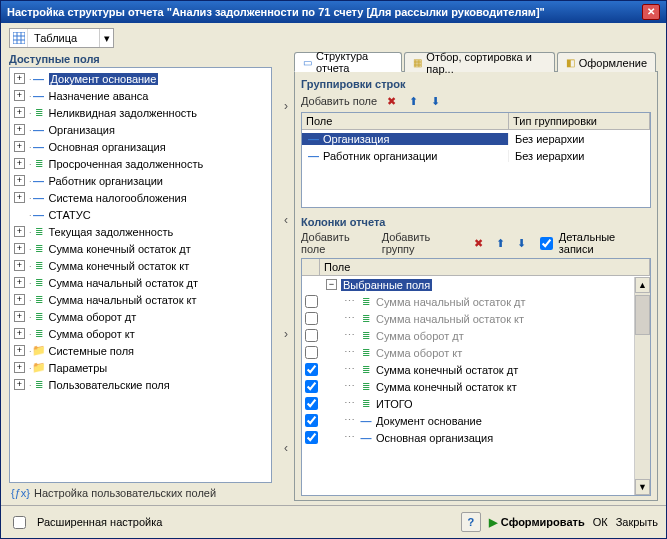 The image size is (667, 539). What do you see at coordinates (140, 266) in the screenshot?
I see `tree-item: ·≣Сумма конечный остаток кт` at bounding box center [140, 266].